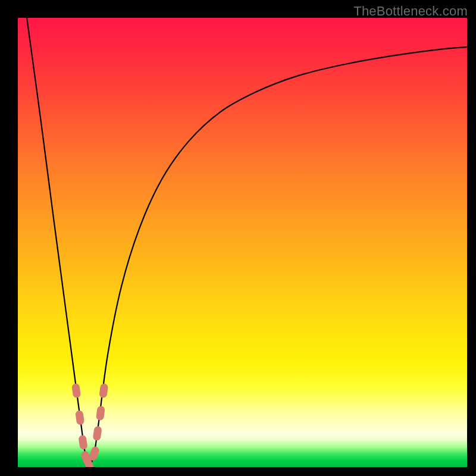 The image size is (476, 476). Describe the element at coordinates (411, 11) in the screenshot. I see `watermark-label: TheBottleneck.com` at that location.